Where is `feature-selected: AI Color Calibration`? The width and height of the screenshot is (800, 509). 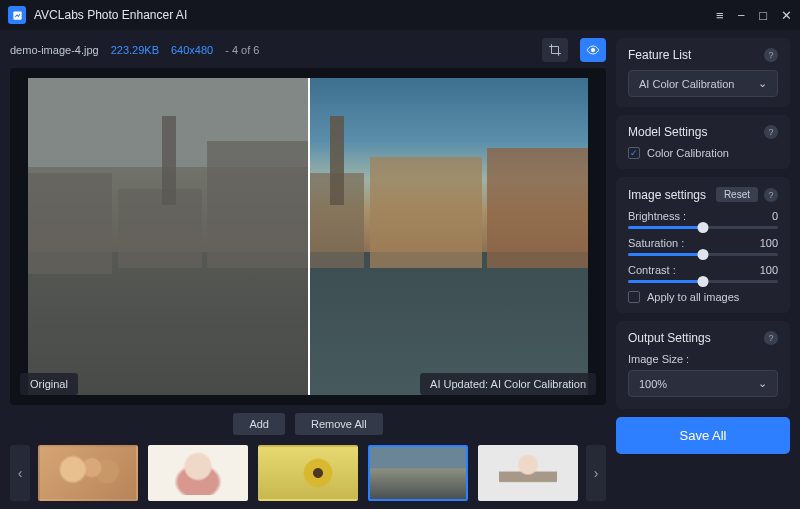 feature-selected: AI Color Calibration is located at coordinates (686, 84).